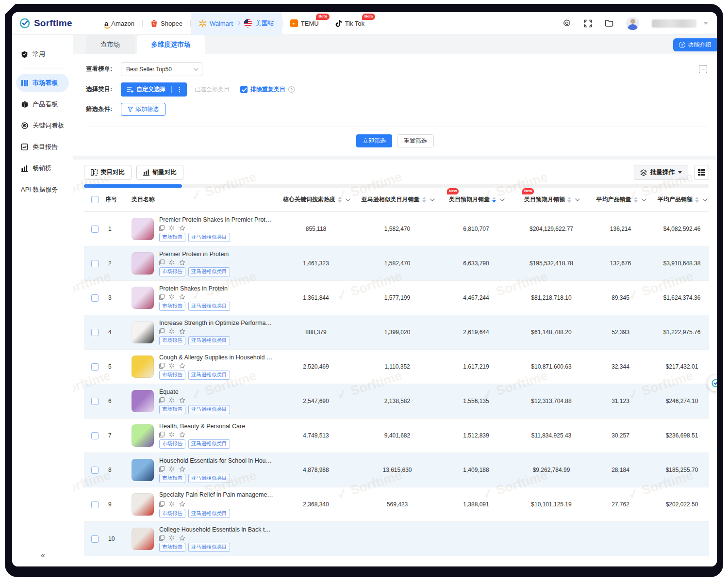 The width and height of the screenshot is (728, 582). Describe the element at coordinates (551, 200) in the screenshot. I see `column-header-expected-monthly-revenue: New类目预期月销额` at that location.